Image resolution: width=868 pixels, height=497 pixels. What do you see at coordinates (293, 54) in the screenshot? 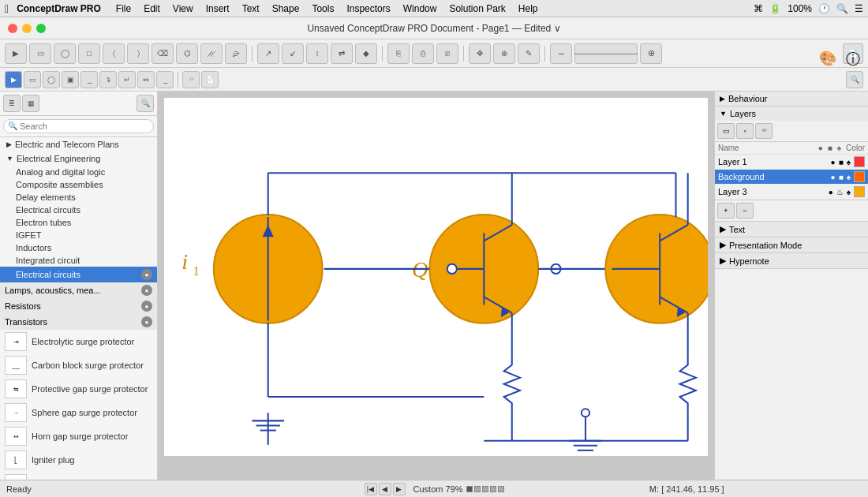
I see `toolbar-btn-12: ↙` at bounding box center [293, 54].